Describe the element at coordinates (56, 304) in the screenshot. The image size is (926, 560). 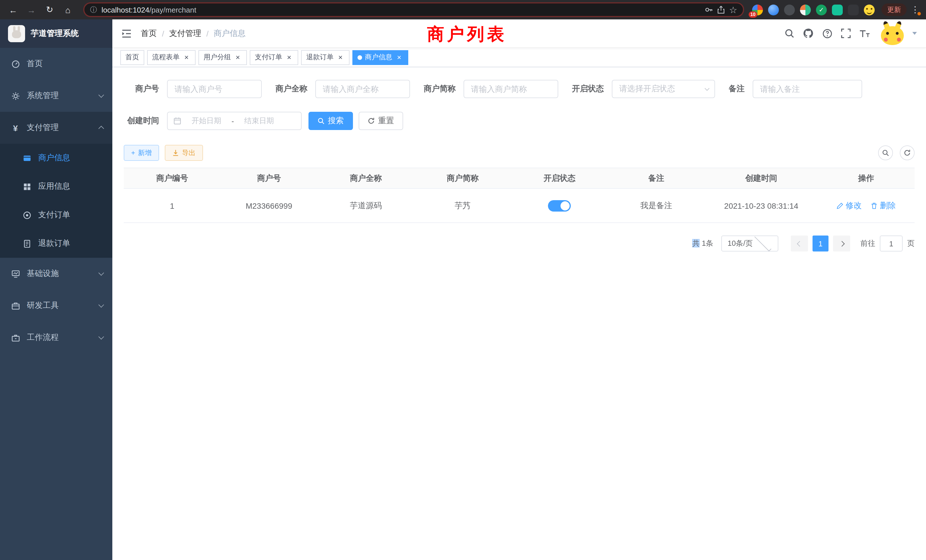
I see `sidebar-menu: 首页 系统管理 ¥ 支付管理` at that location.